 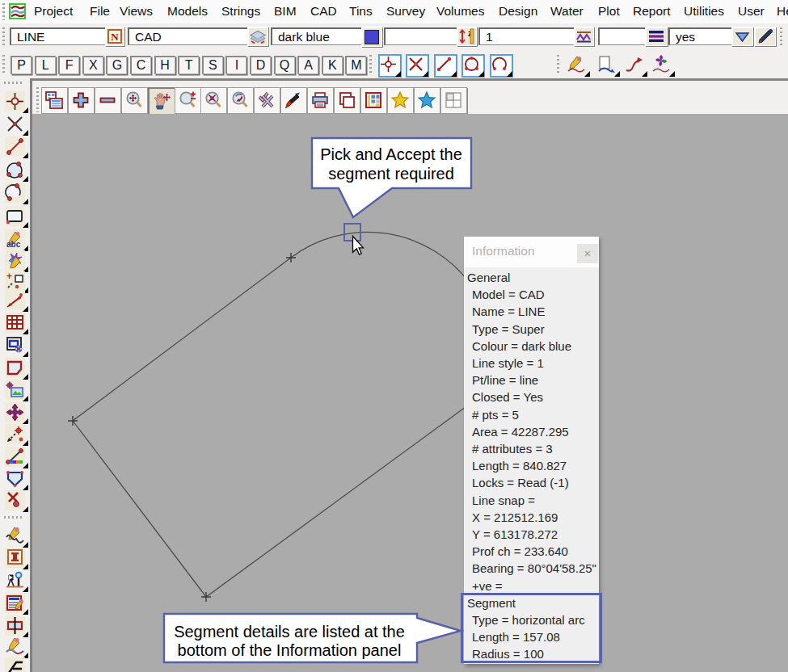 What do you see at coordinates (391, 154) in the screenshot?
I see `svg-text: Pick and Accept the` at bounding box center [391, 154].